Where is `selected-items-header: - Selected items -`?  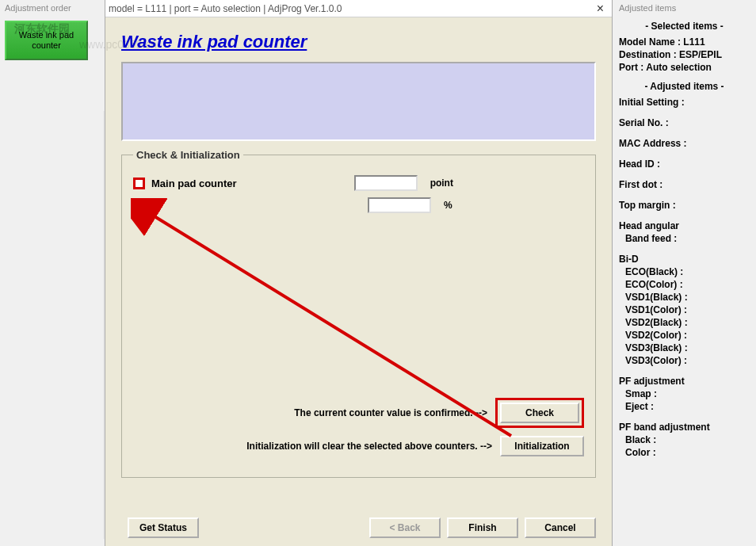
selected-items-header: - Selected items - is located at coordinates (685, 26).